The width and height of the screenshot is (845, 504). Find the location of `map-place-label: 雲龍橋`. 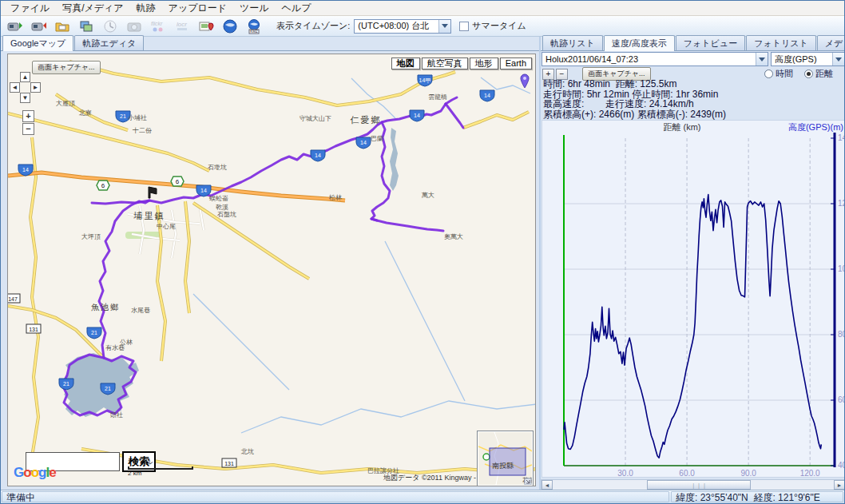

map-place-label: 雲龍橋 is located at coordinates (438, 97).